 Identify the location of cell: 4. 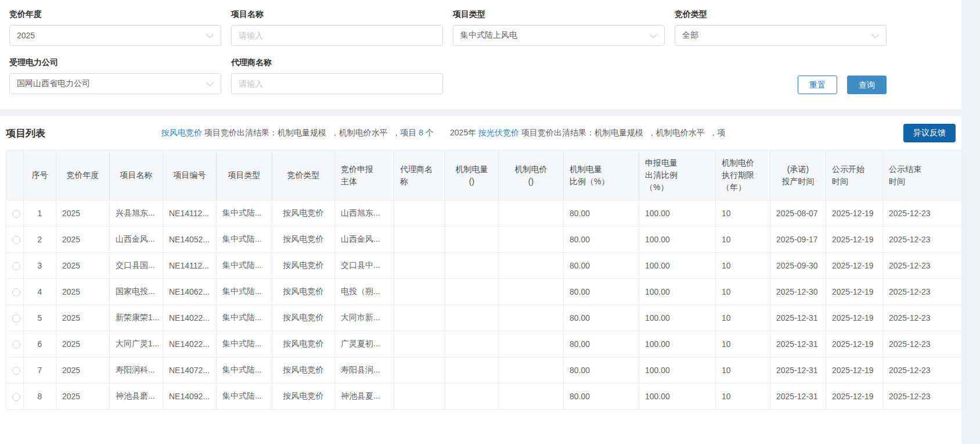
(40, 292).